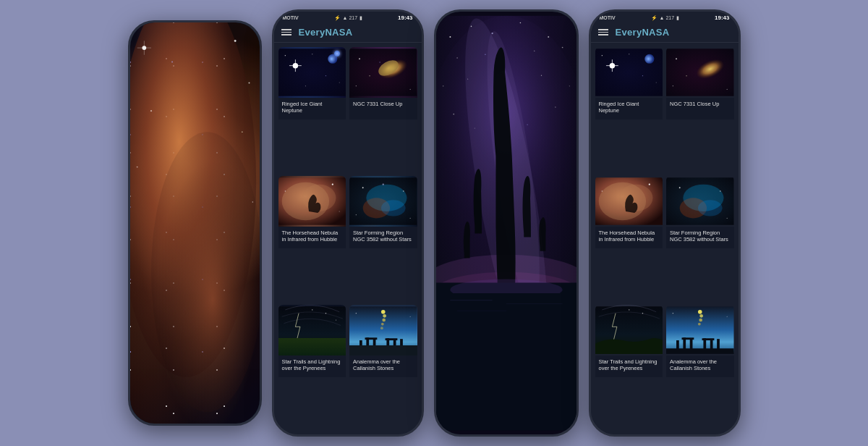 The width and height of the screenshot is (868, 446). Describe the element at coordinates (383, 330) in the screenshot. I see `thumb-analemma` at that location.